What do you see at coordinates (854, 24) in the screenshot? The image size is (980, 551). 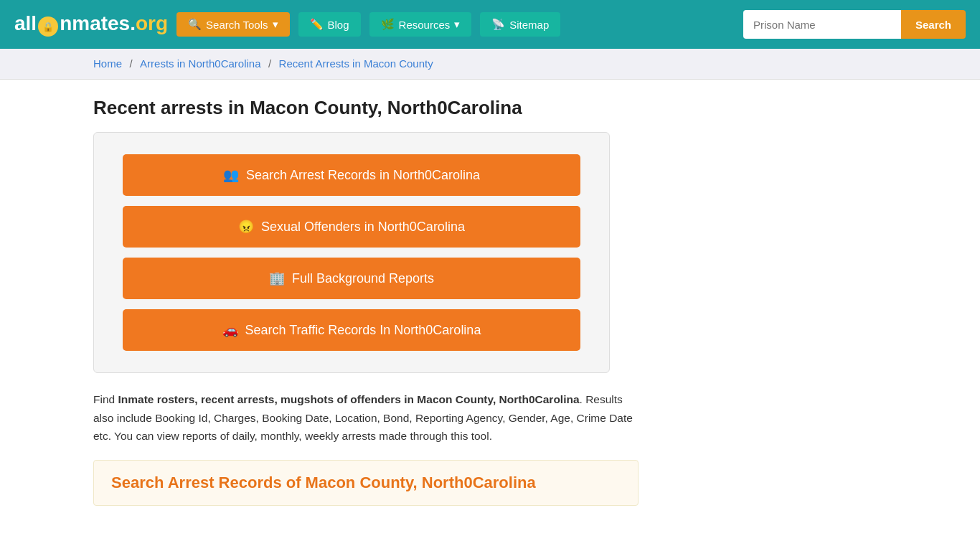 I see `prison-search-area: Search` at bounding box center [854, 24].